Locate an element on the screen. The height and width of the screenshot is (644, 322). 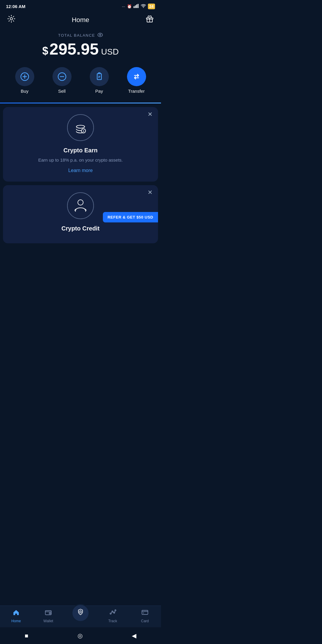
credit-card-title: Crypto Credit is located at coordinates (80, 228).